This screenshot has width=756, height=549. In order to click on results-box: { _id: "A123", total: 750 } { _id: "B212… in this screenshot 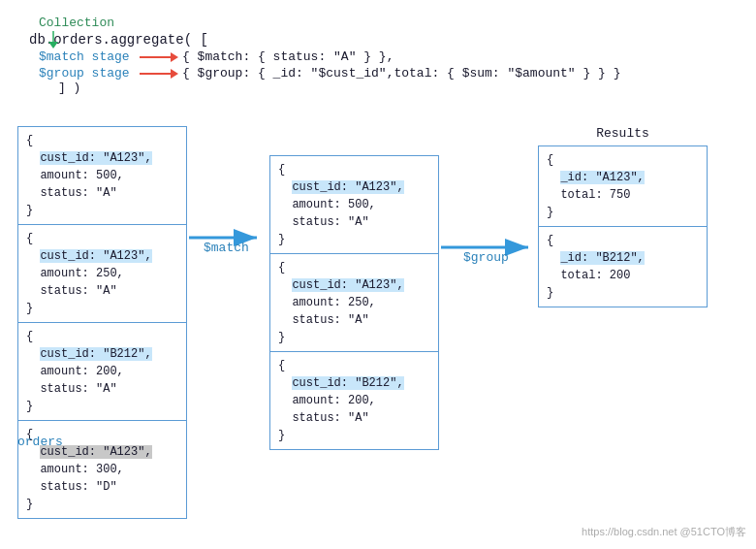, I will do `click(622, 227)`.